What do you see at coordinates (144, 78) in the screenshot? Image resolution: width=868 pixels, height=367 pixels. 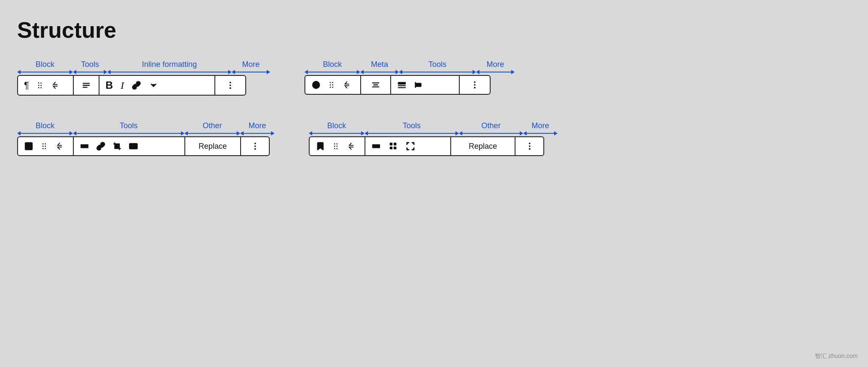 I see `diagram-paragraph: Block Tools` at bounding box center [144, 78].